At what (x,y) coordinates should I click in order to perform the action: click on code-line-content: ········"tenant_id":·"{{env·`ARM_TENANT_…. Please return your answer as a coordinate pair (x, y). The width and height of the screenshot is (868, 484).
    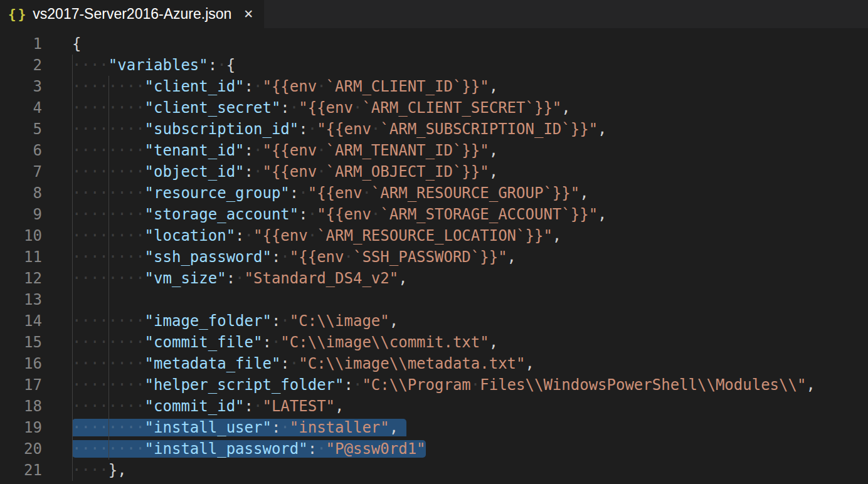
    Looking at the image, I should click on (285, 150).